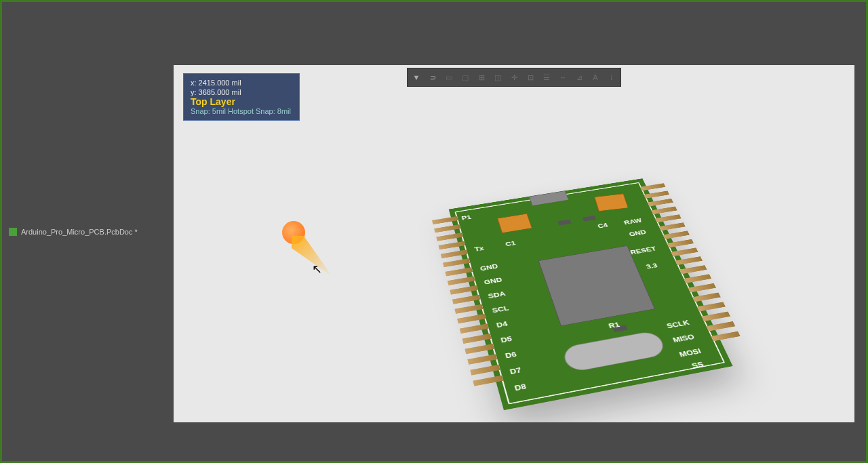  I want to click on coordinate-hud: x: 2415.000 mil y: 3685.000 mil Top Laye…, so click(241, 97).